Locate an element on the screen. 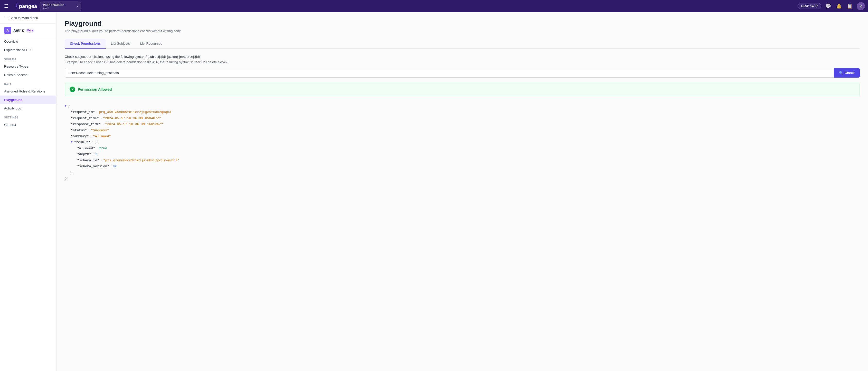  json-val-depth: 2 is located at coordinates (96, 154).